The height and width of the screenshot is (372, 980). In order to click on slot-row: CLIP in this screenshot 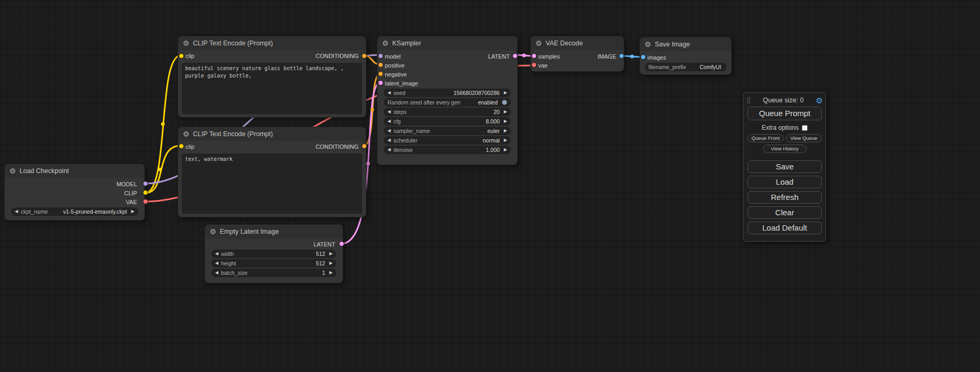, I will do `click(75, 193)`.